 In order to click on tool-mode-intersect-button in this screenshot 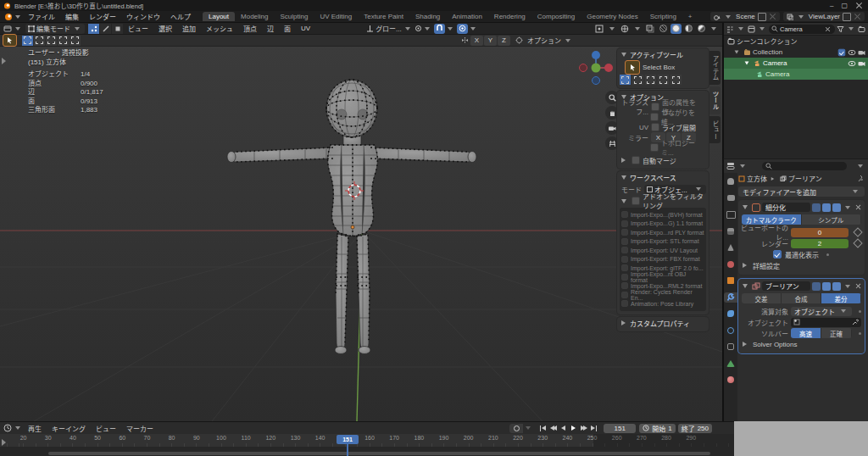, I will do `click(676, 80)`.